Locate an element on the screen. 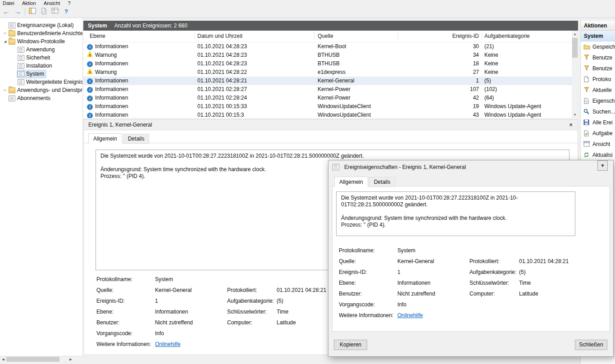 The width and height of the screenshot is (615, 364). column-header-quelle: Quelle is located at coordinates (325, 36).